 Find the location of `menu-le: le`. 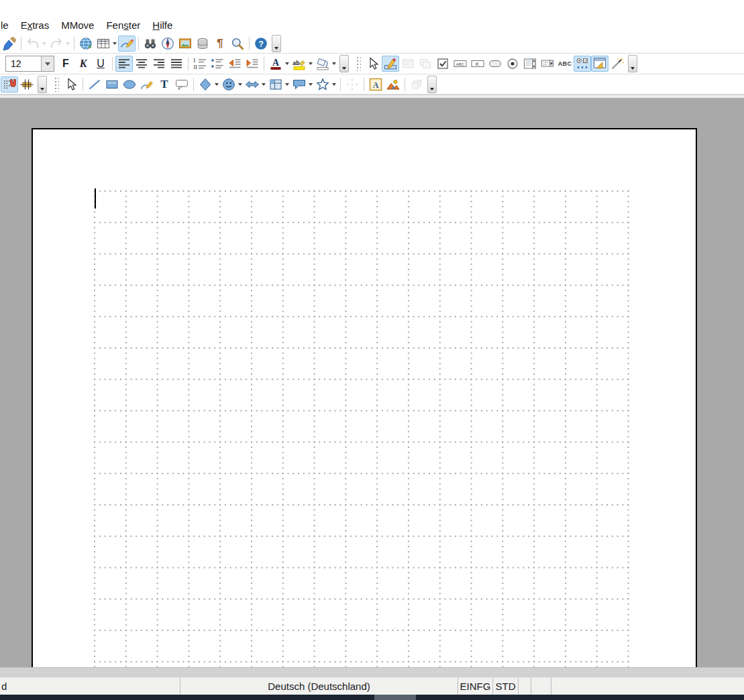

menu-le: le is located at coordinates (7, 25).